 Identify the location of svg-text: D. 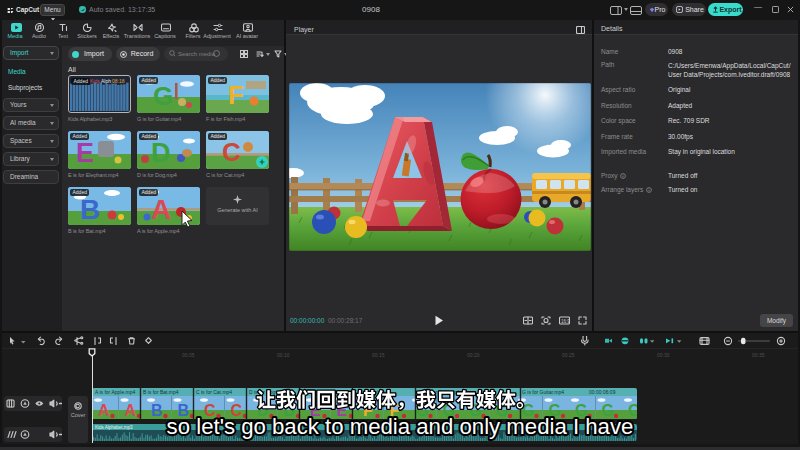
(161, 153).